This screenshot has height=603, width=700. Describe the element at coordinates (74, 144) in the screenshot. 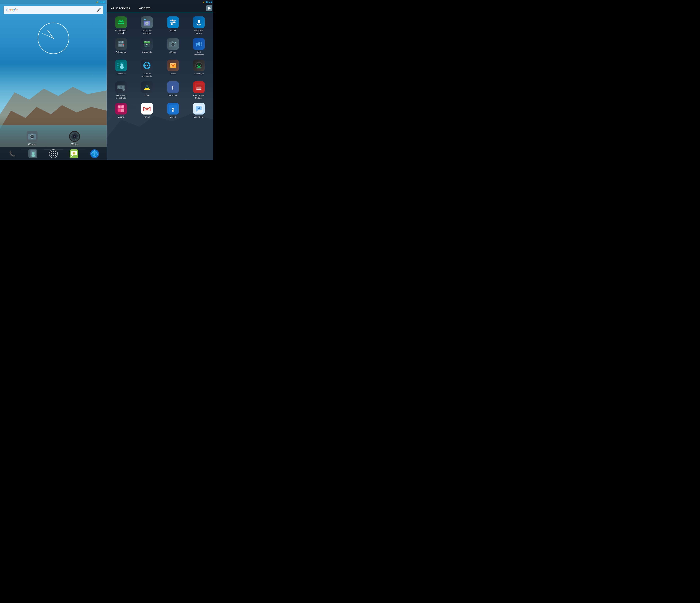

I see `musica-label: Música` at that location.